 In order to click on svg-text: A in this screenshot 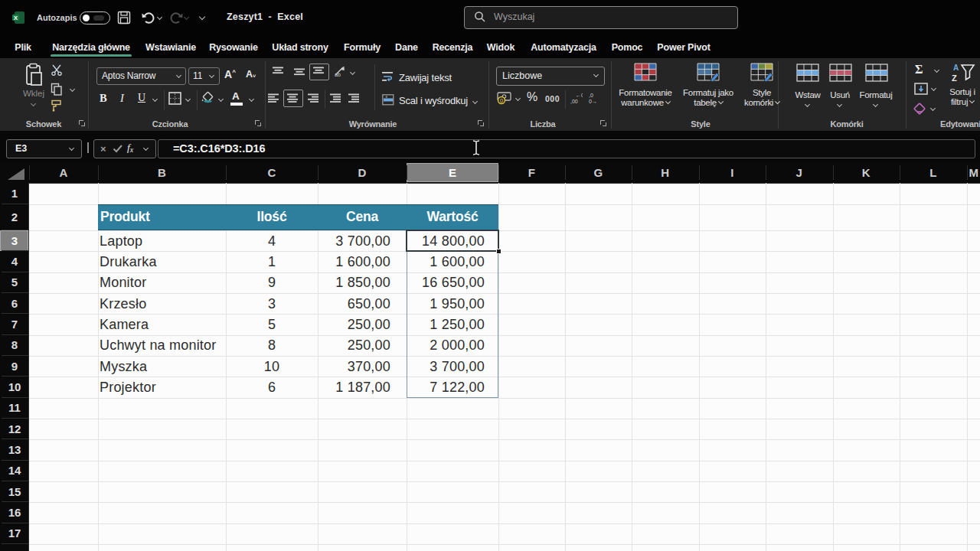, I will do `click(956, 67)`.